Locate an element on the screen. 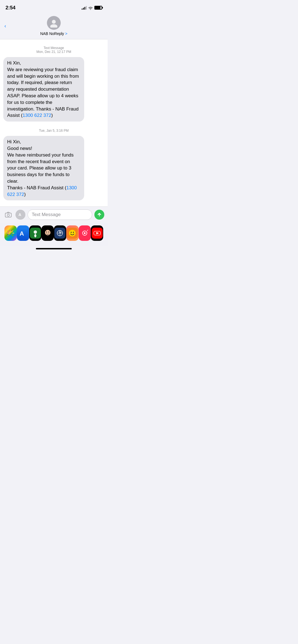 The height and width of the screenshot is (644, 298). contact-chevron: > is located at coordinates (66, 34).